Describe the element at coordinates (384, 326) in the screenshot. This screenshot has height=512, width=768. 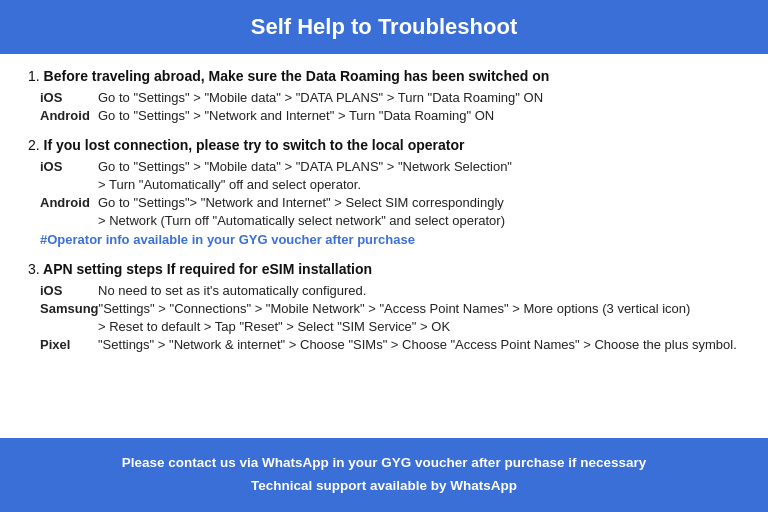
I see `section-3-samsung-cont: > Reset to default > Tap "Reset" > Selec…` at that location.